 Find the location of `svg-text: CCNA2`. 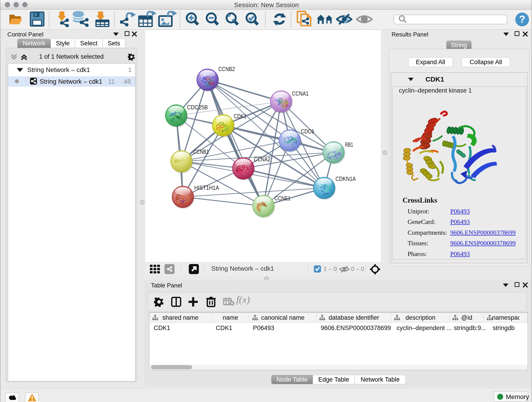

svg-text: CCNA2 is located at coordinates (262, 159).